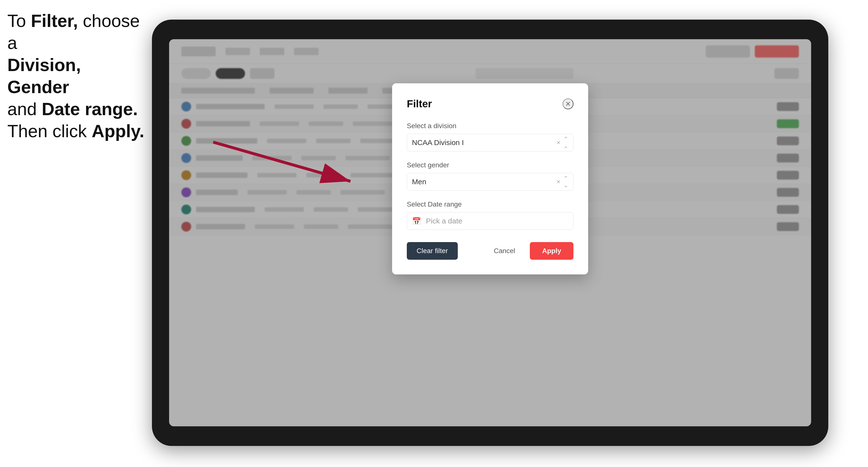 This screenshot has width=868, height=467. I want to click on modal-title: Filter, so click(419, 104).